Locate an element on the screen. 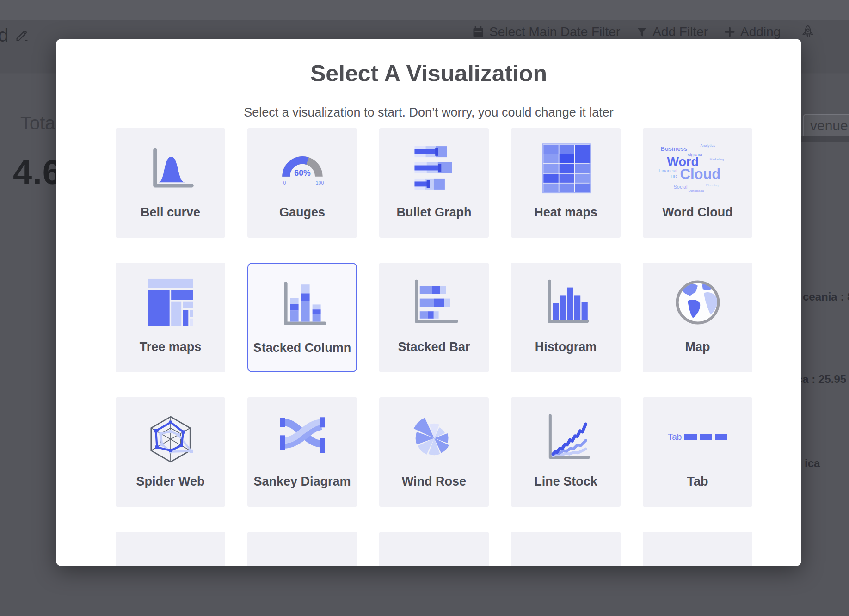  revenue-select-button: venue is located at coordinates (826, 126).